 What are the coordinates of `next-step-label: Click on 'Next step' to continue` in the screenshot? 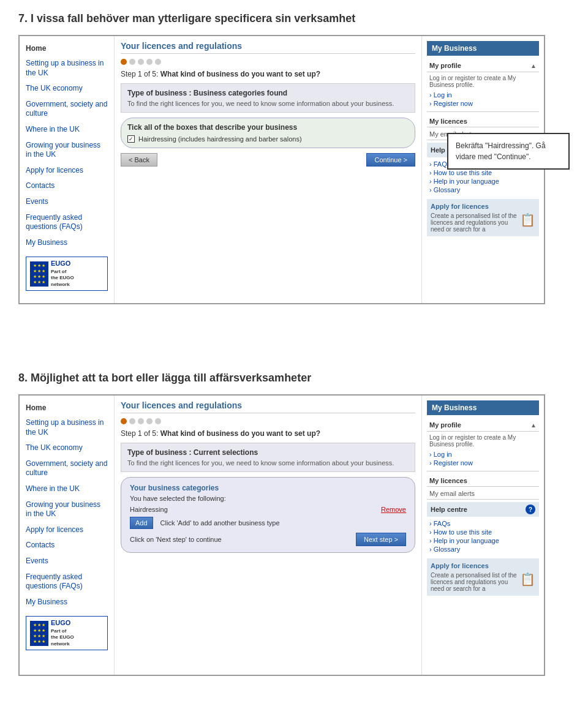 It's located at (176, 539).